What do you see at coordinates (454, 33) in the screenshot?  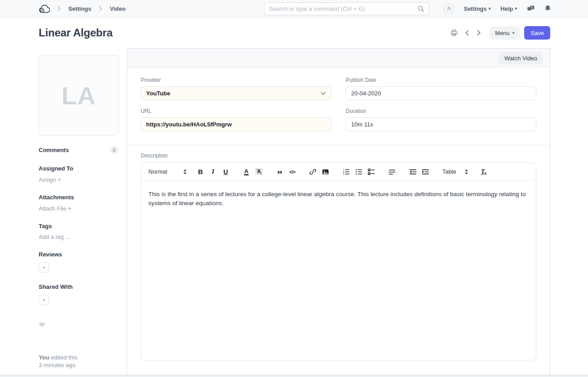 I see `print-icon` at bounding box center [454, 33].